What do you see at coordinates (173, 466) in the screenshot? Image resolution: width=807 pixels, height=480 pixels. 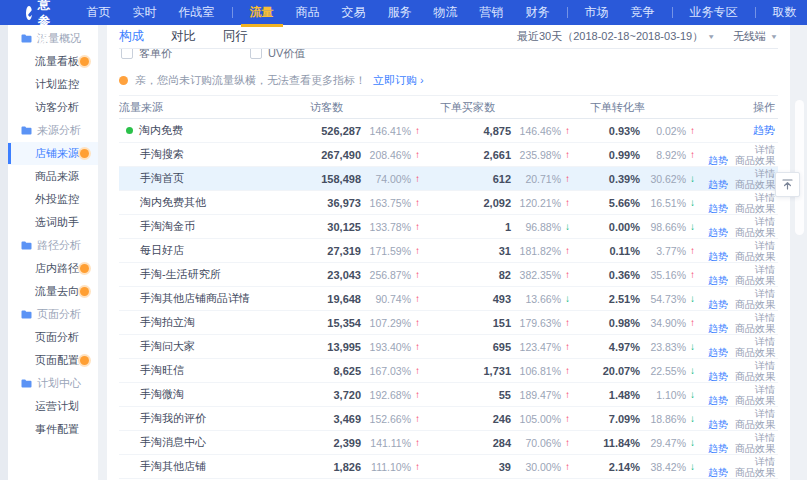 I see `source-label: 手淘其他店铺` at bounding box center [173, 466].